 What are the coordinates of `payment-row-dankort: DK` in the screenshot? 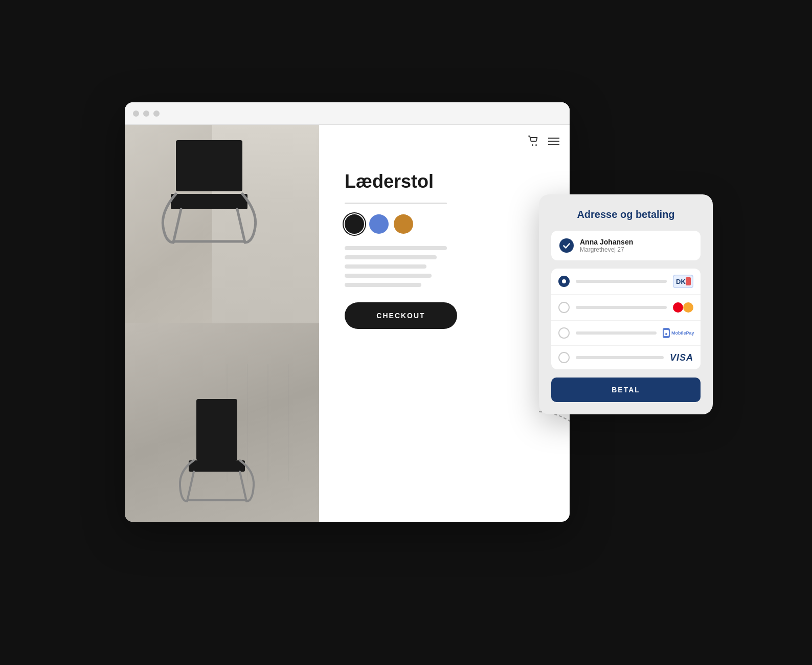 It's located at (626, 281).